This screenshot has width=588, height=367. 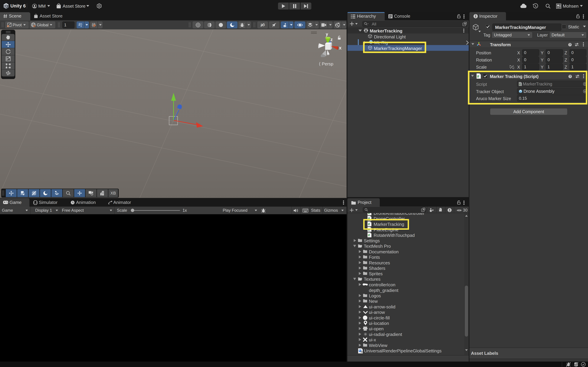 What do you see at coordinates (81, 26) in the screenshot?
I see `svg-text: Y` at bounding box center [81, 26].